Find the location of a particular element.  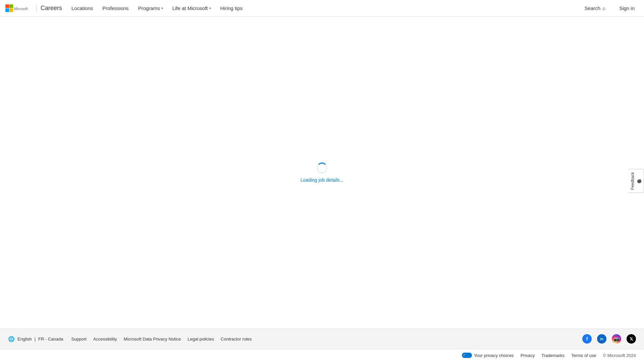

footer-contractor-roles-link: Contractor roles is located at coordinates (236, 339).